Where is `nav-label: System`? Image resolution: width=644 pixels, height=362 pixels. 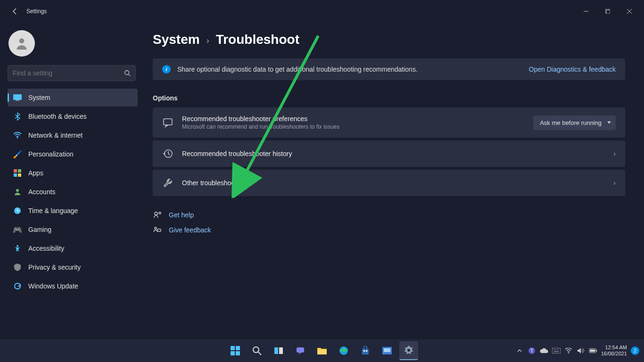
nav-label: System is located at coordinates (40, 98).